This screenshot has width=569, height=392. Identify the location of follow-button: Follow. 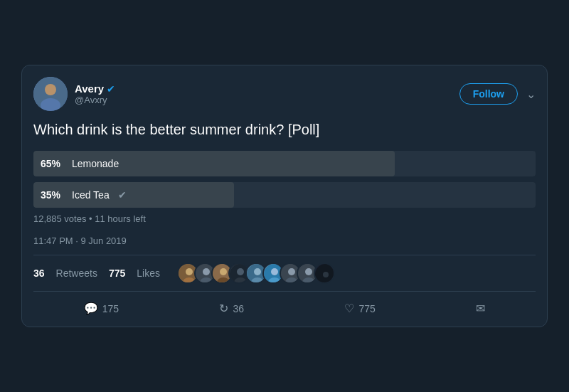
(489, 94).